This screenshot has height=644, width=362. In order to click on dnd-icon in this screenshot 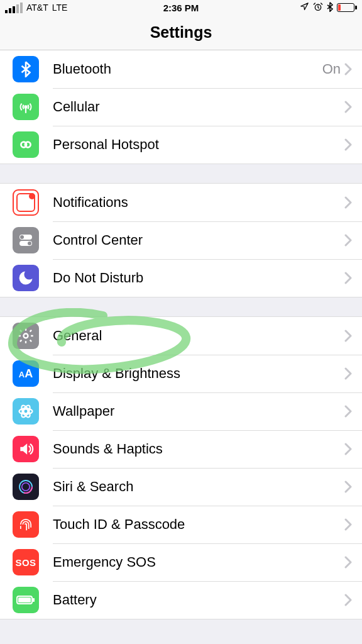, I will do `click(26, 278)`.